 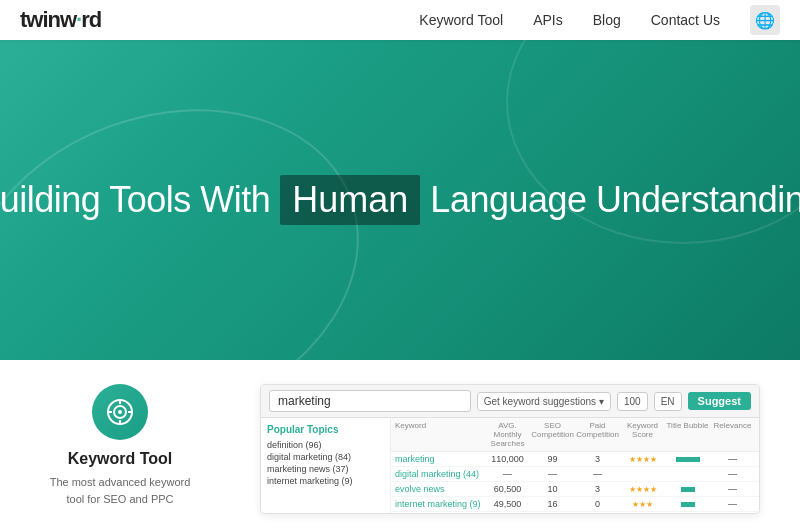 I want to click on cell-avg: 49,500, so click(x=508, y=504).